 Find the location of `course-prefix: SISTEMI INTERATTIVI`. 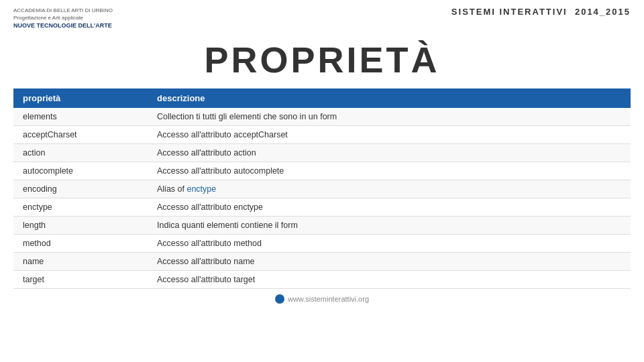

course-prefix: SISTEMI INTERATTIVI is located at coordinates (510, 12).